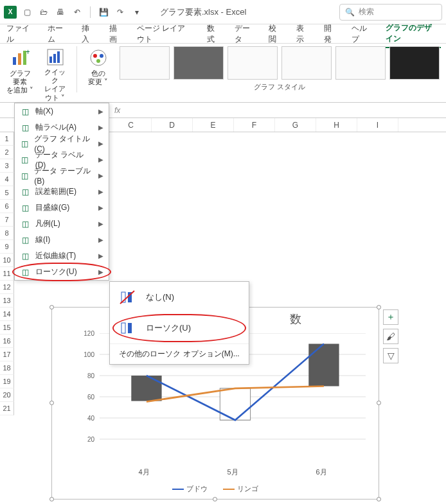  I want to click on row-header: 17, so click(7, 354).